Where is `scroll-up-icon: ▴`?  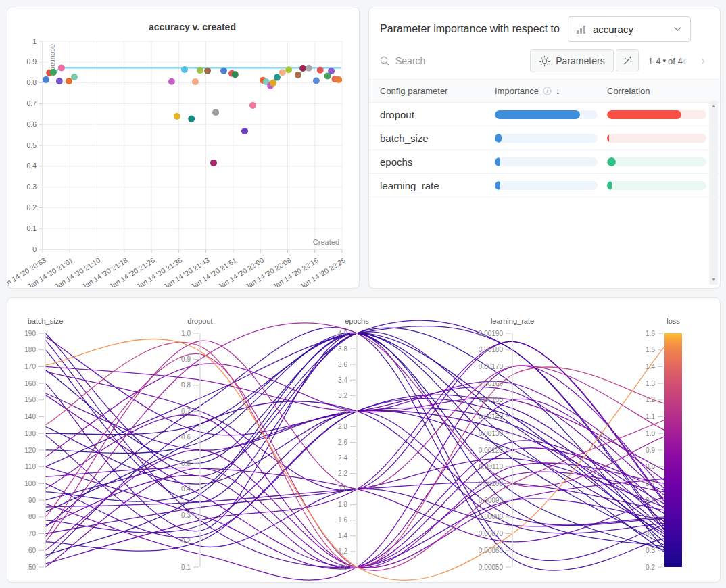
scroll-up-icon: ▴ is located at coordinates (713, 105).